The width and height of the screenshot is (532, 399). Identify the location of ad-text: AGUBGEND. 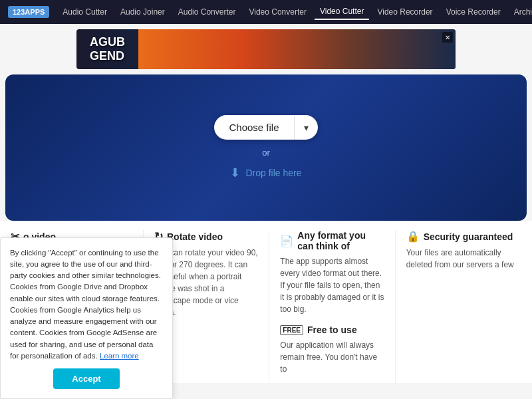
(108, 49).